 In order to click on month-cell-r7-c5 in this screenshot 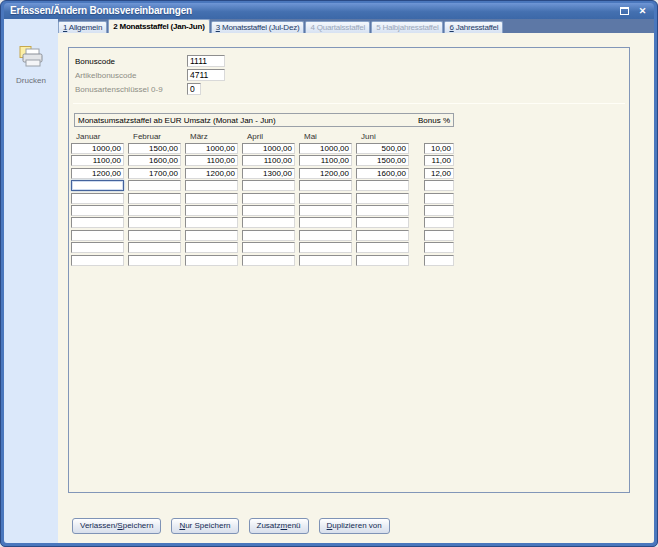, I will do `click(382, 236)`.